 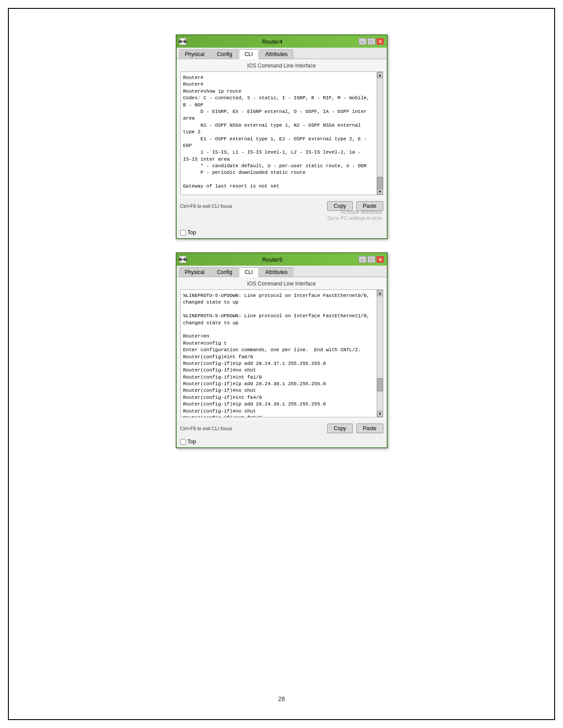 I want to click on router5-tab-attributes: Attributes, so click(x=276, y=272).